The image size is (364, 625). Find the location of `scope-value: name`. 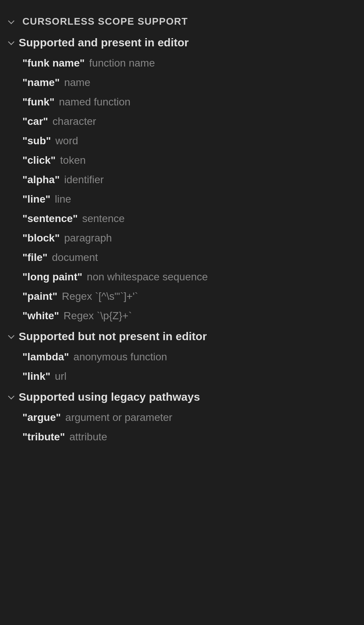

scope-value: name is located at coordinates (77, 83).